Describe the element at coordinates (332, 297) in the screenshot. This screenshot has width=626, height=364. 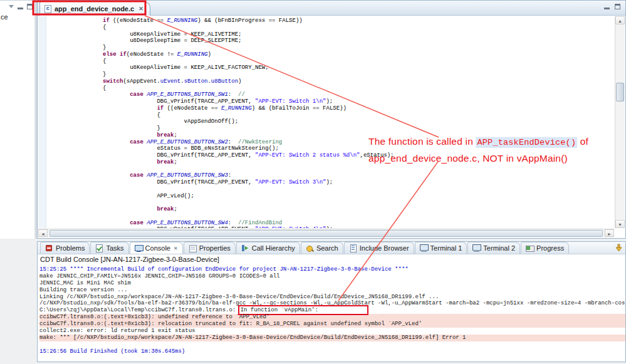
I see `console-line: Linking /c/NXP/bstudio_nxp/workspace/JN-…` at that location.